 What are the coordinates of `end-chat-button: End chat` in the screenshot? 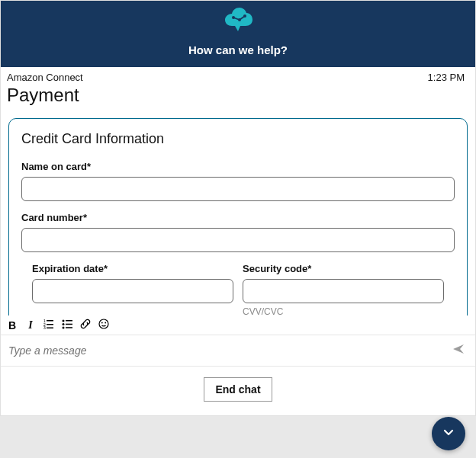 It's located at (238, 389).